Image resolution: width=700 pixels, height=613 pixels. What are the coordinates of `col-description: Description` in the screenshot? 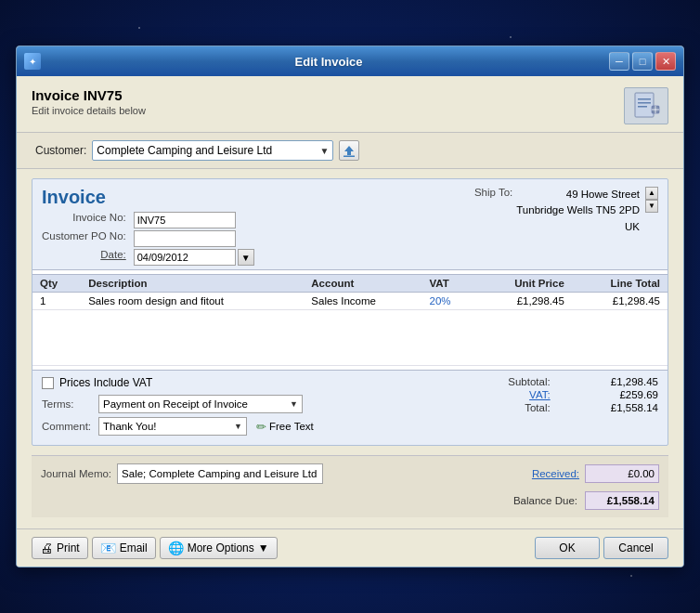 It's located at (192, 284).